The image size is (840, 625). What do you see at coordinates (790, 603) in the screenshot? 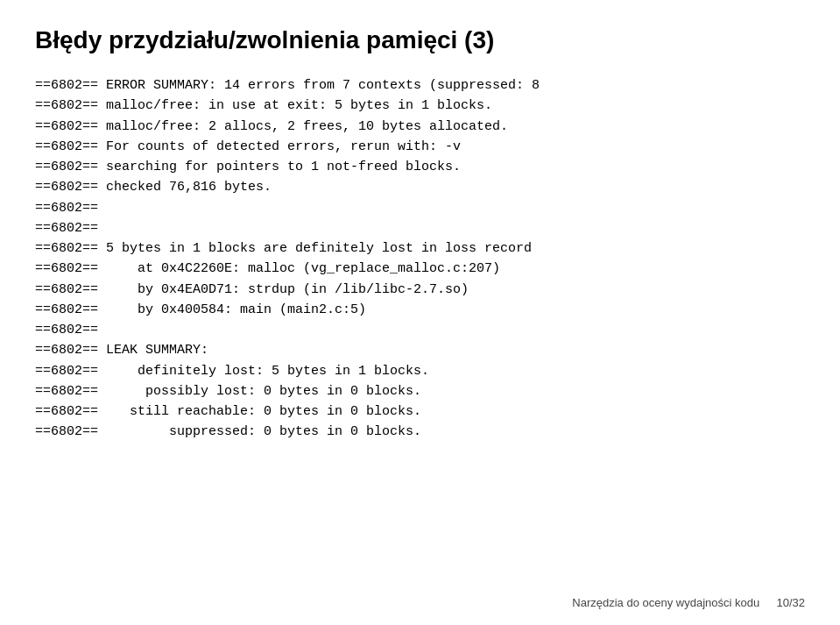
I see `footer-page: 10/32` at bounding box center [790, 603].